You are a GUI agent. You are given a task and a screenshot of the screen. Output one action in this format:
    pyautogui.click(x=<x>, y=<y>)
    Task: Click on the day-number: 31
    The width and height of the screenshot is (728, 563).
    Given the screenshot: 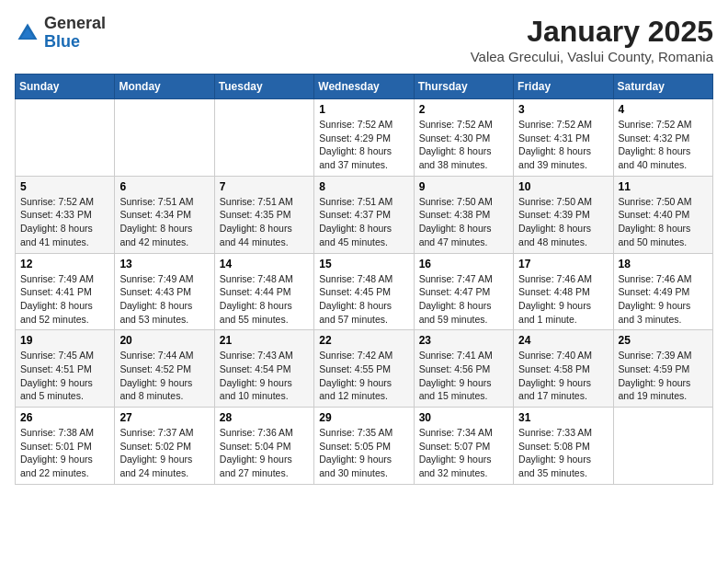 What is the action you would take?
    pyautogui.click(x=563, y=418)
    